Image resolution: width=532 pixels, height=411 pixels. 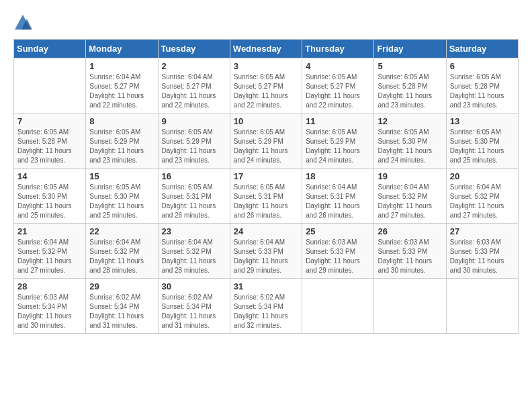 What do you see at coordinates (50, 141) in the screenshot?
I see `calendar-cell: 7Sunrise: 6:05 AM Sunset: 5:28 PM Daylig…` at bounding box center [50, 141].